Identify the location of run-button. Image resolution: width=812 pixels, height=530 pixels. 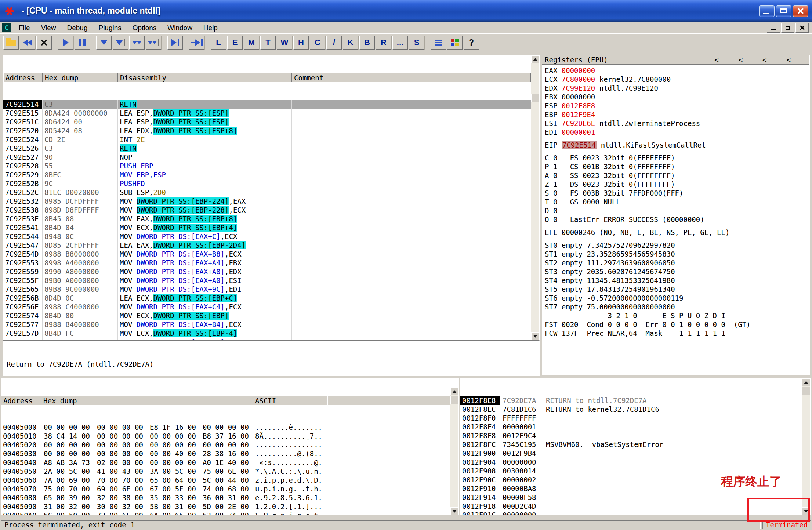
(66, 43).